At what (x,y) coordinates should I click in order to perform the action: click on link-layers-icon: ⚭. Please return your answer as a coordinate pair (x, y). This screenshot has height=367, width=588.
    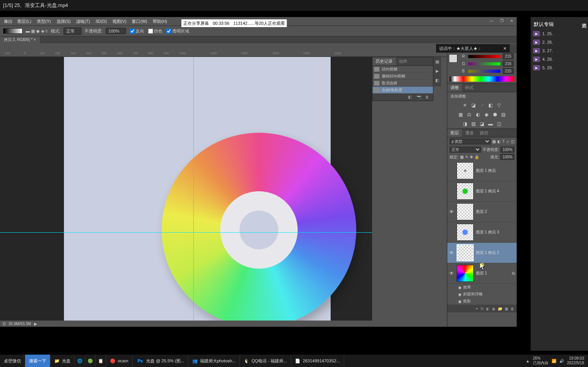
    Looking at the image, I should click on (477, 309).